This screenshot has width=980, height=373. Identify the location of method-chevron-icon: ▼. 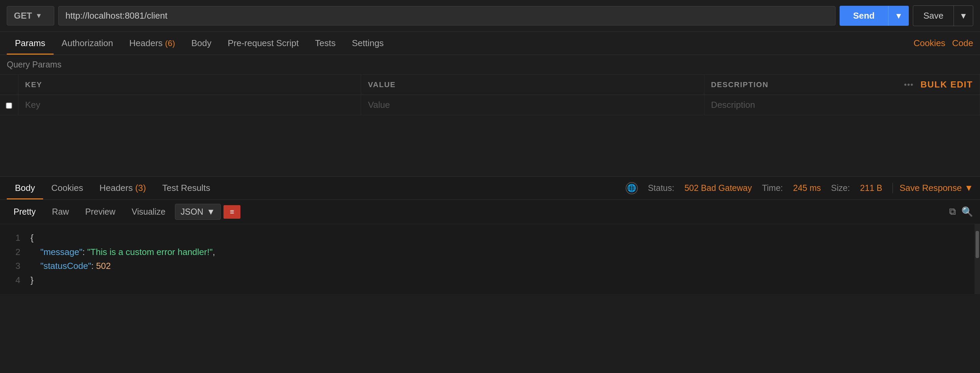
(39, 16).